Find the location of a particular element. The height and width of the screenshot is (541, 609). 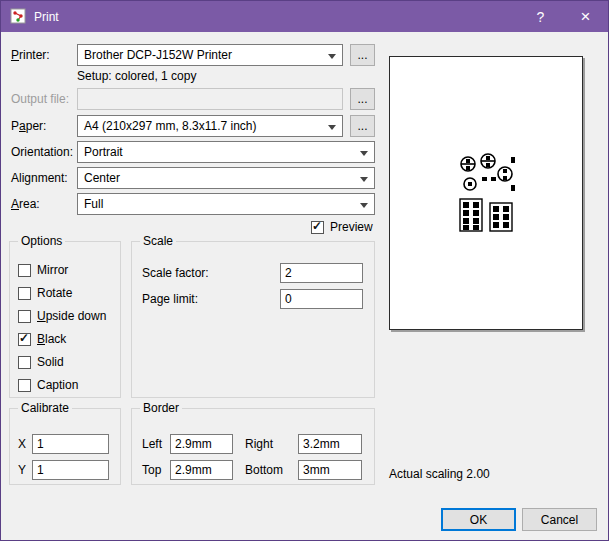

cancel-button: Cancel is located at coordinates (560, 520).